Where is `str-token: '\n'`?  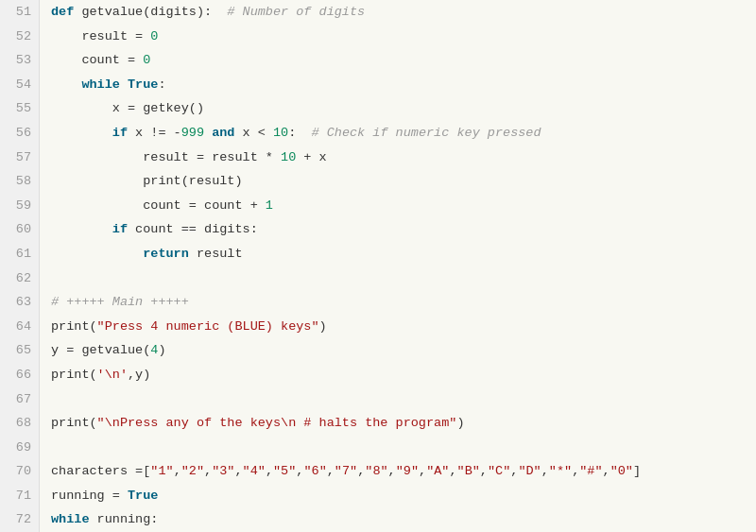
str-token: '\n' is located at coordinates (112, 374).